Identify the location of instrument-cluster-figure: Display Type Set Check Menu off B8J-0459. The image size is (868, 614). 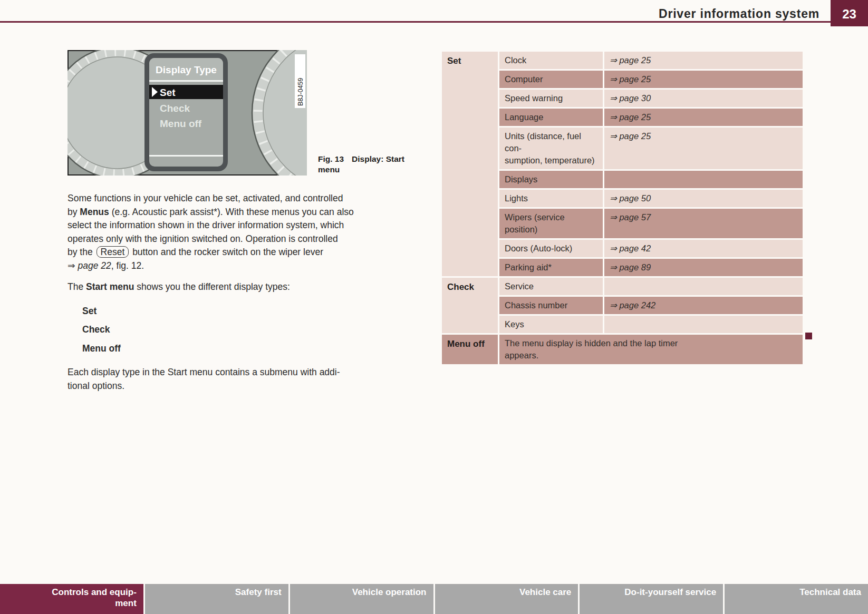
(187, 113).